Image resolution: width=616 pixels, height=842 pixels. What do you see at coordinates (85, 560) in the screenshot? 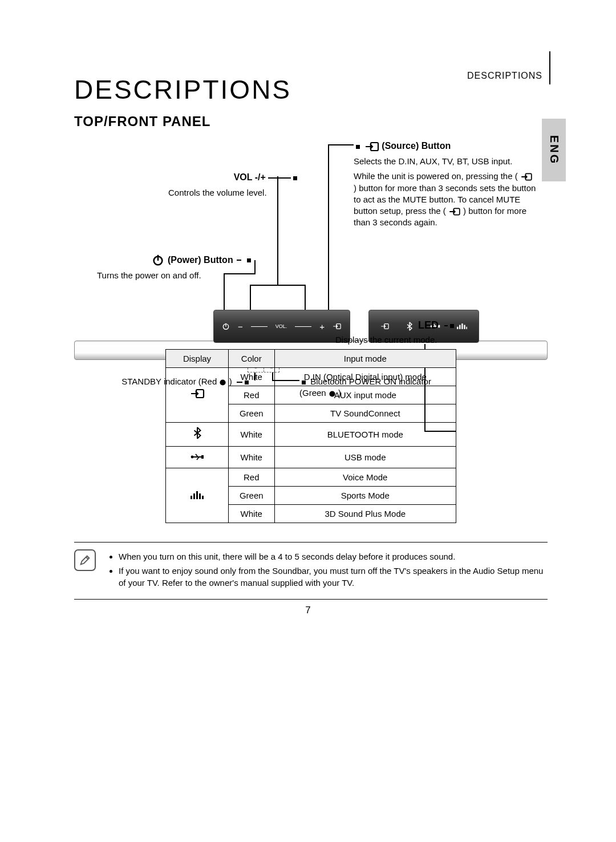
I see `note-icon` at bounding box center [85, 560].